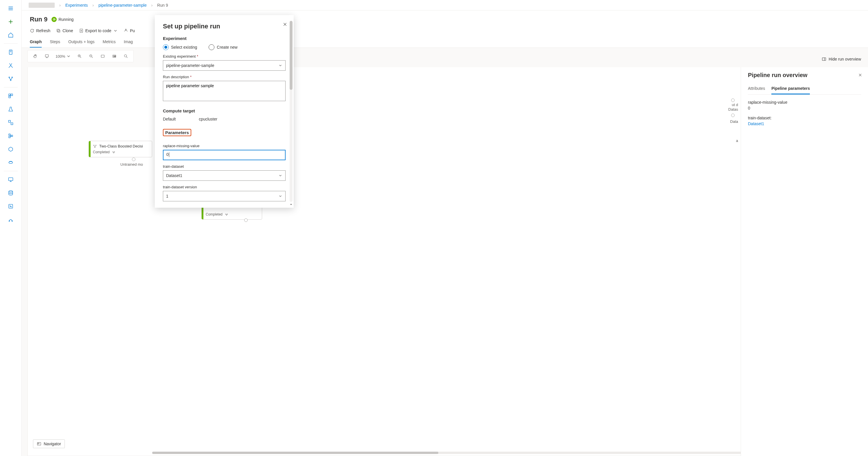 The image size is (868, 456). What do you see at coordinates (128, 42) in the screenshot?
I see `tab-images: Imag` at bounding box center [128, 42].